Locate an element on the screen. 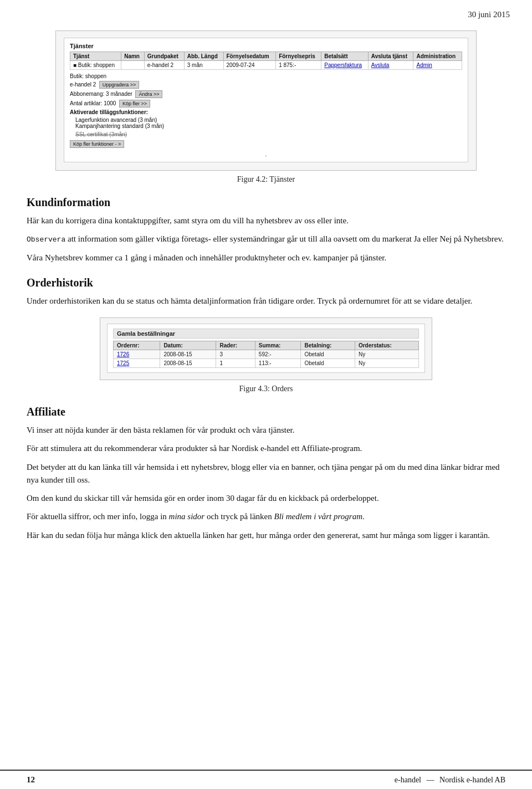  col-ordernr: Ordernr: is located at coordinates (137, 346).